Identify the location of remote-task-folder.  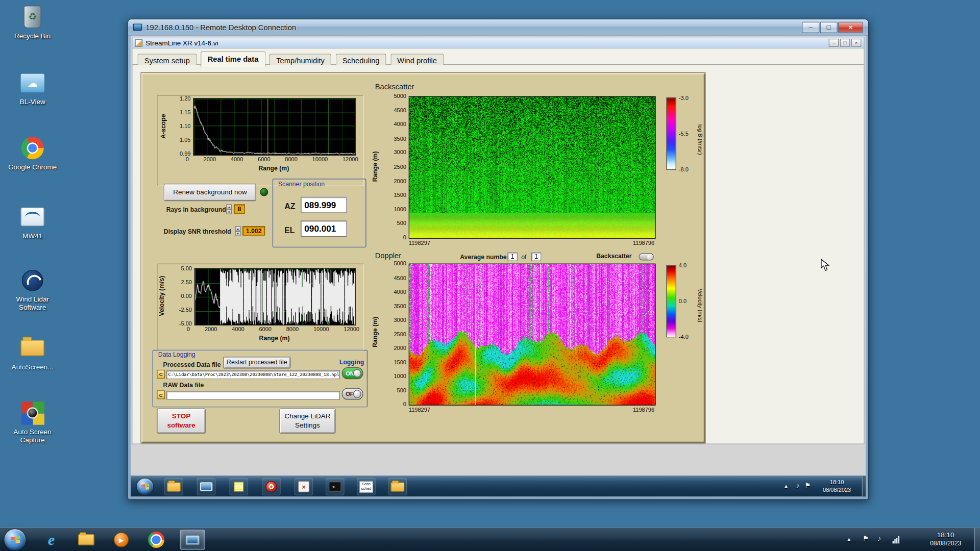
(397, 487).